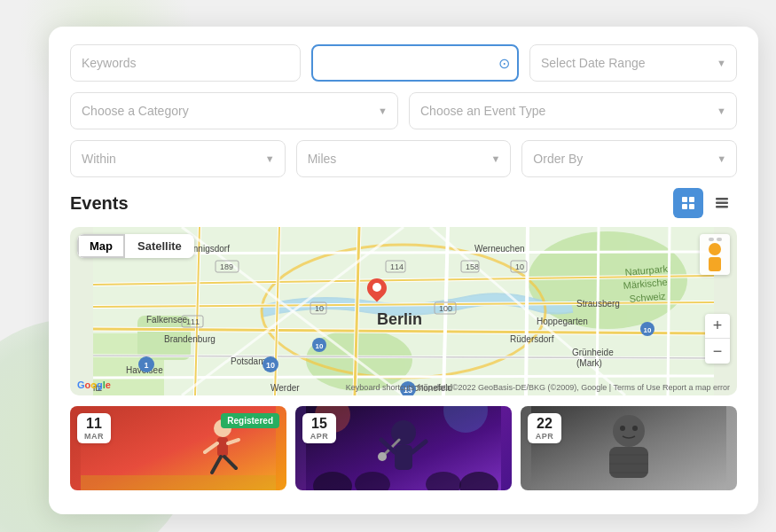 The width and height of the screenshot is (776, 532). Describe the element at coordinates (705, 203) in the screenshot. I see `view-toggles` at that location.